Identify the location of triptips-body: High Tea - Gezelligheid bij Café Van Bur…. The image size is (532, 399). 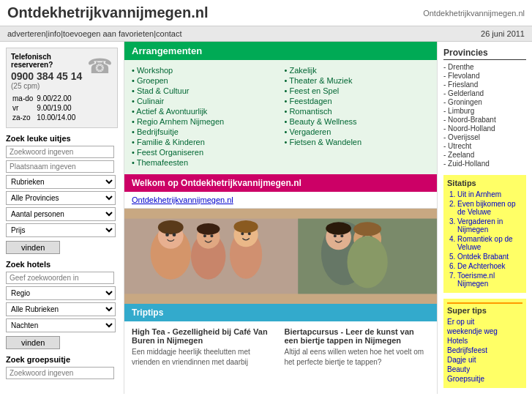
(281, 347).